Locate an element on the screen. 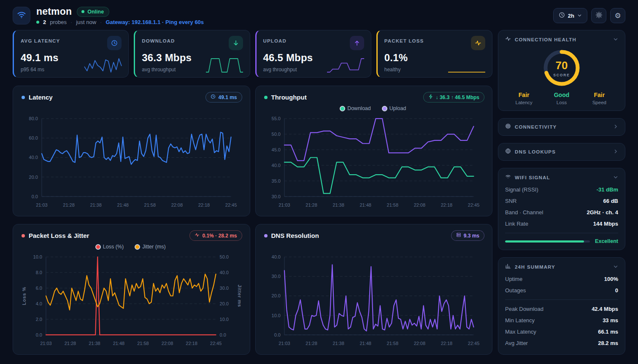 Image resolution: width=638 pixels, height=364 pixels. app-logo is located at coordinates (22, 16).